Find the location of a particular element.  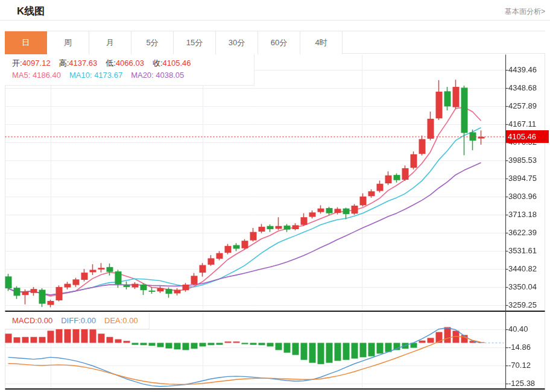

tab-15分: 15分 is located at coordinates (195, 43).